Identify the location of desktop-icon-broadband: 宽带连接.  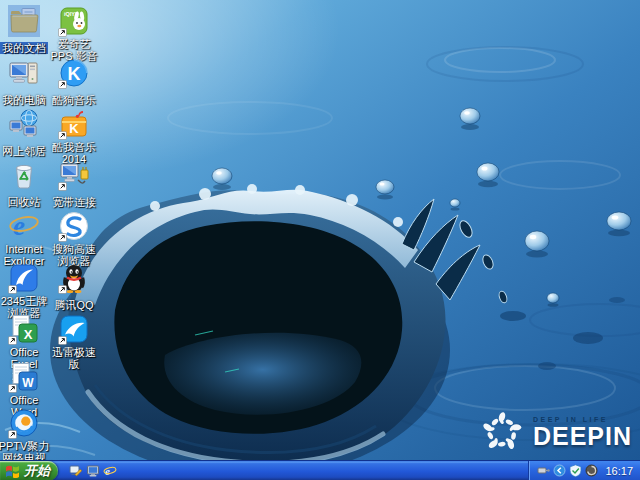
(74, 184).